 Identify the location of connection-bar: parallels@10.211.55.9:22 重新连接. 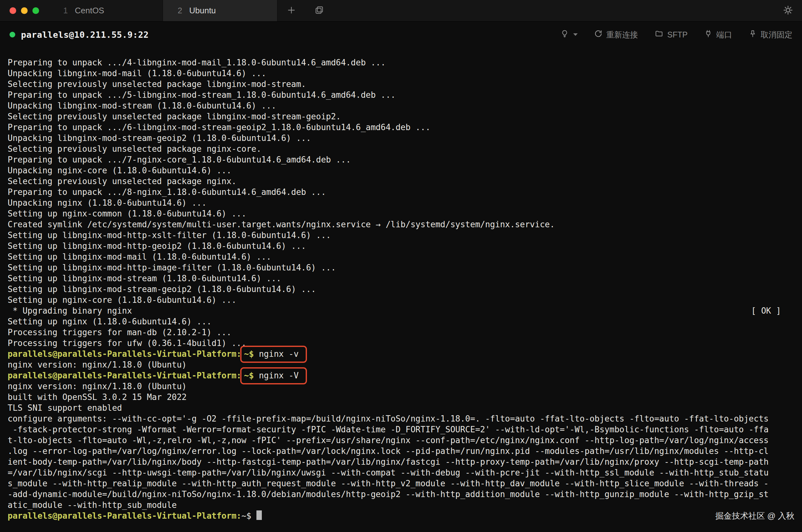
(401, 35).